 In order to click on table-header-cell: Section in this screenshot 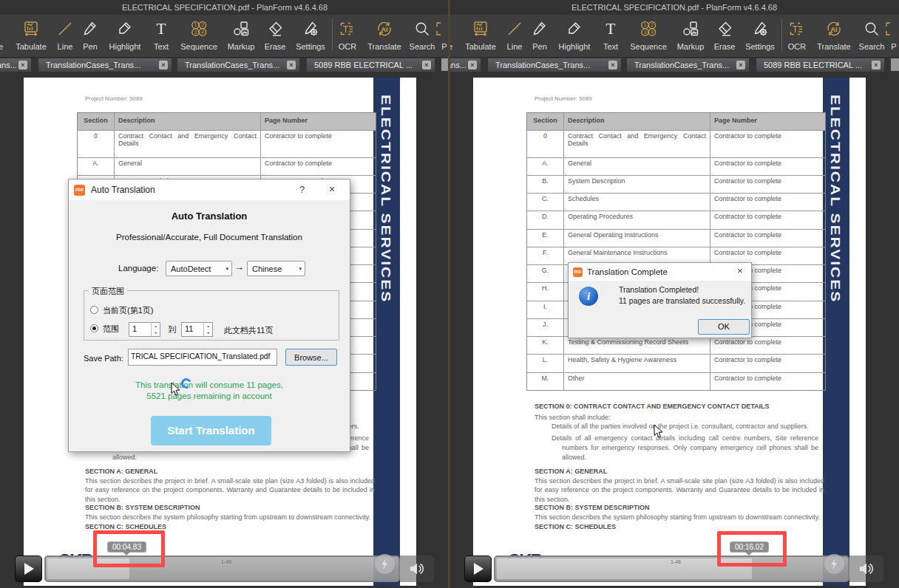, I will do `click(546, 121)`.